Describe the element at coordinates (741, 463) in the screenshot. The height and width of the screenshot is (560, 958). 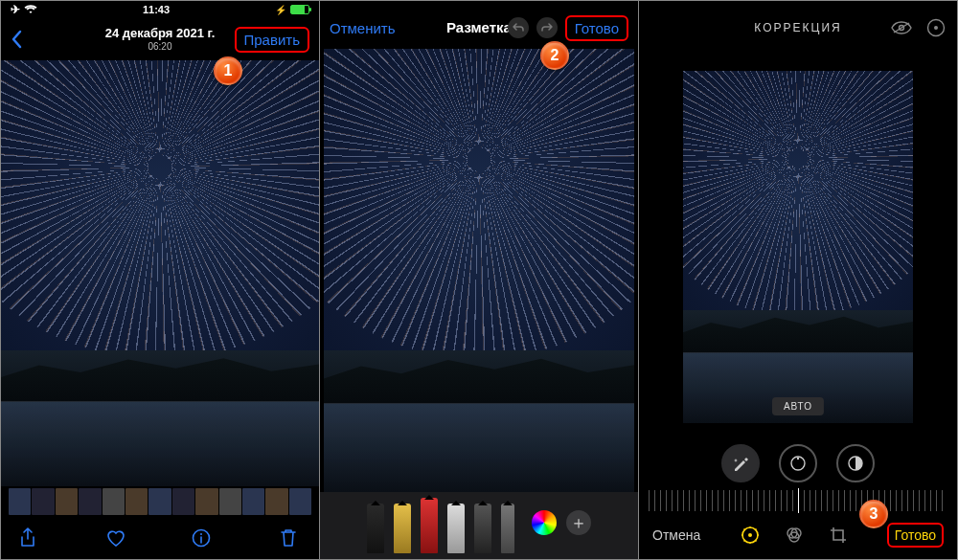
I see `auto-magic-icon` at that location.